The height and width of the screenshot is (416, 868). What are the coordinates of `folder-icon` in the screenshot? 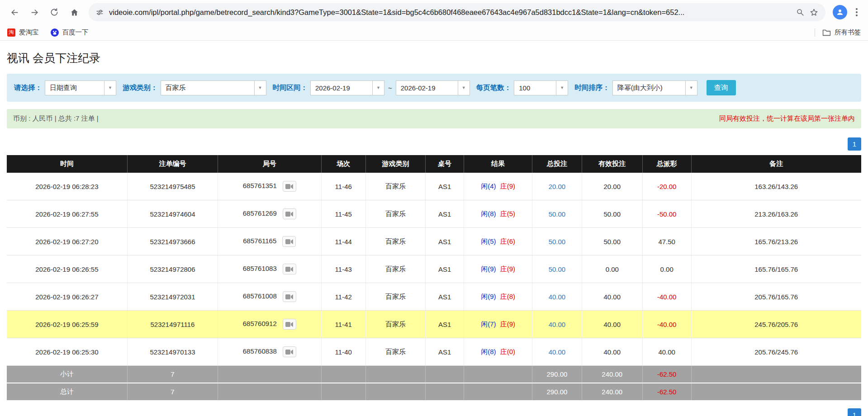 It's located at (827, 33).